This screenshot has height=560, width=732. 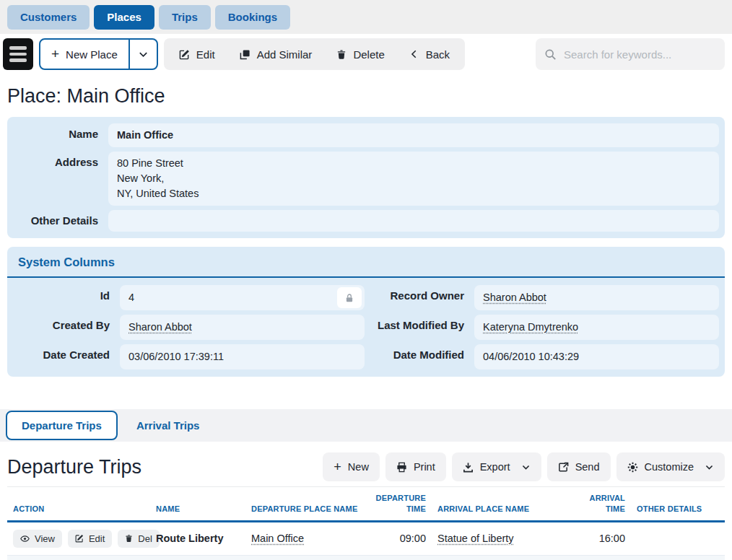 I want to click on id-label: Id, so click(x=66, y=297).